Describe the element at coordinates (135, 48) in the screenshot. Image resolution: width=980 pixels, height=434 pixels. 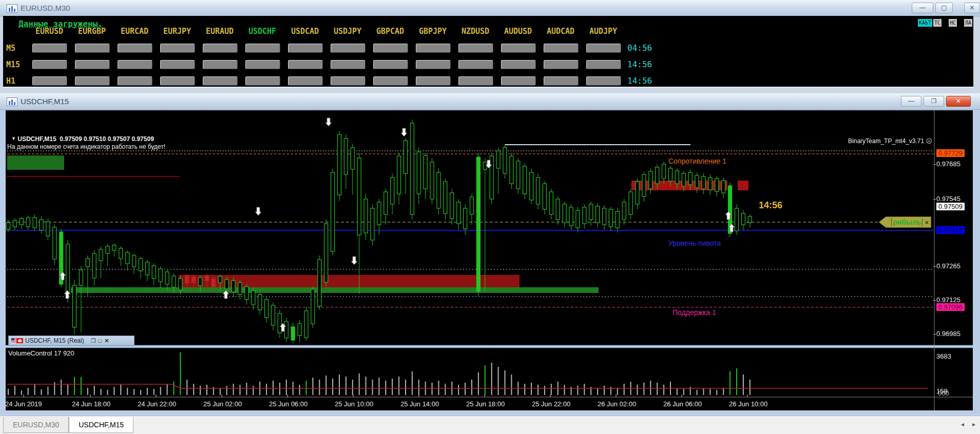
I see `signal-button-eurcad-m5` at that location.